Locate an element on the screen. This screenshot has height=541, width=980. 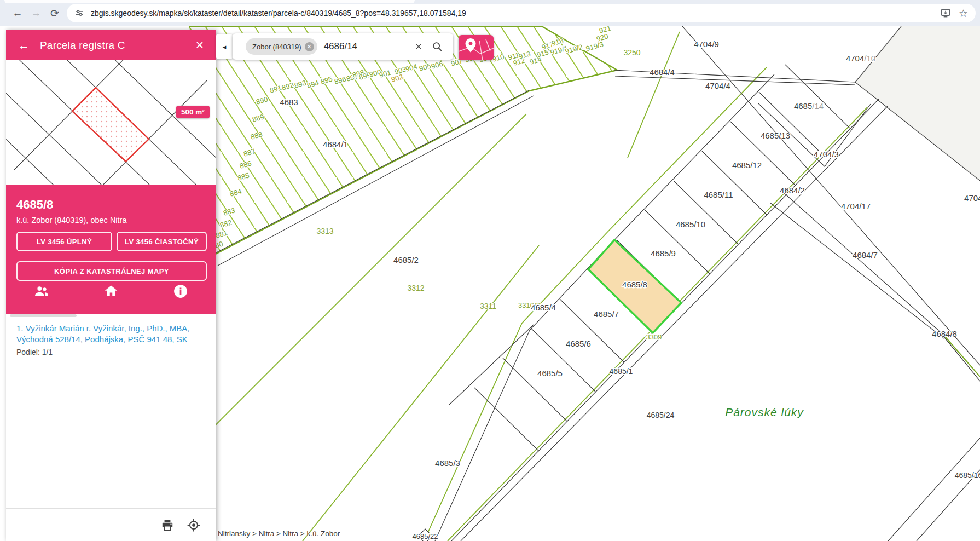
site-settings-icon is located at coordinates (79, 13).